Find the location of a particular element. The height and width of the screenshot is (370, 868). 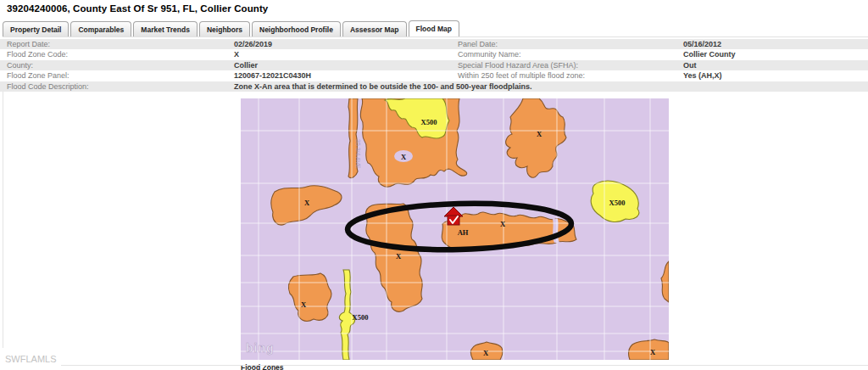

field-value: Yes (AH,X) is located at coordinates (776, 76).